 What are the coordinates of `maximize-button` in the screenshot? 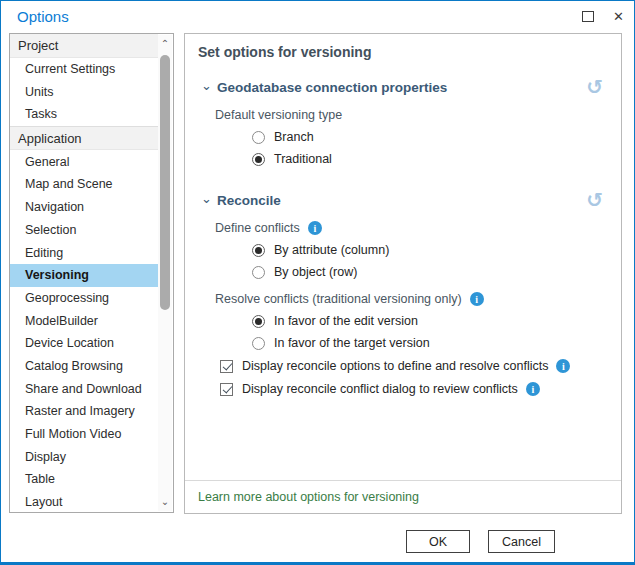 It's located at (588, 16).